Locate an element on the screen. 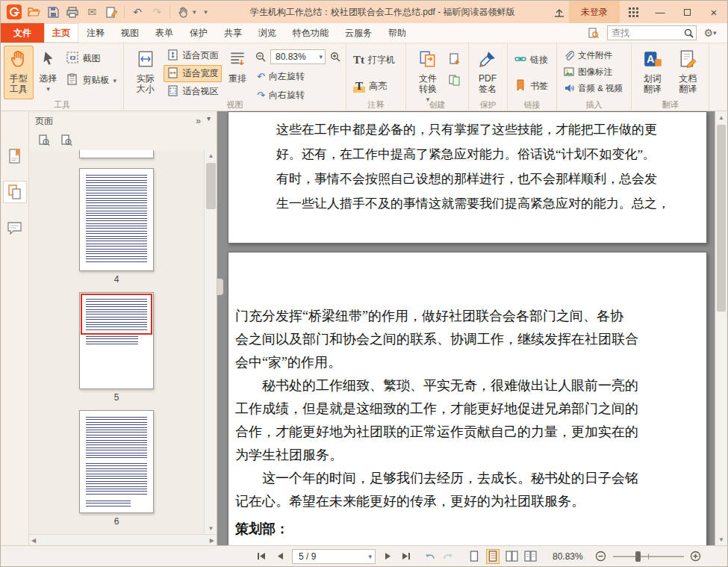 This screenshot has height=567, width=728. page-number-combobox: 5 / 9 ▾ is located at coordinates (334, 557).